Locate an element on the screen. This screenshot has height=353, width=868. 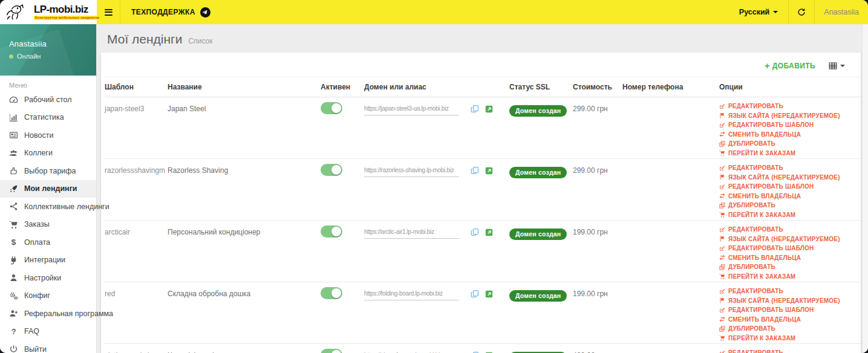
sidebar-item-person: Настройки is located at coordinates (48, 278).